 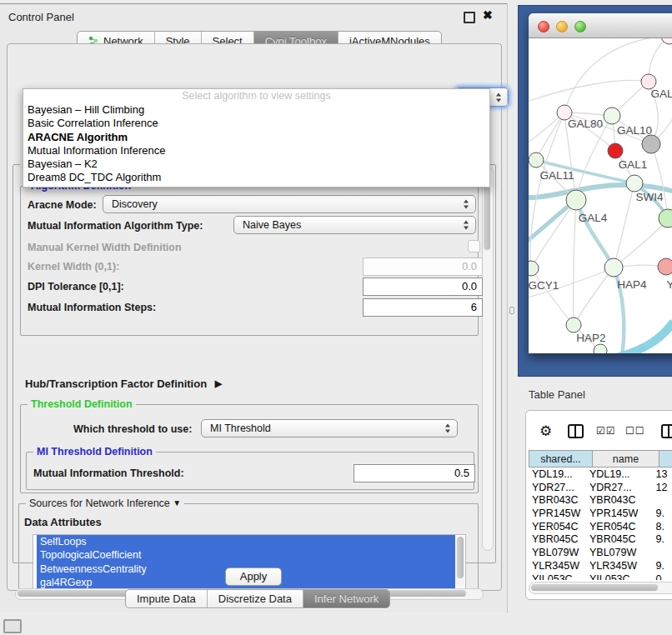 I want to click on table-row: YBL079WYBL079W, so click(x=600, y=553).